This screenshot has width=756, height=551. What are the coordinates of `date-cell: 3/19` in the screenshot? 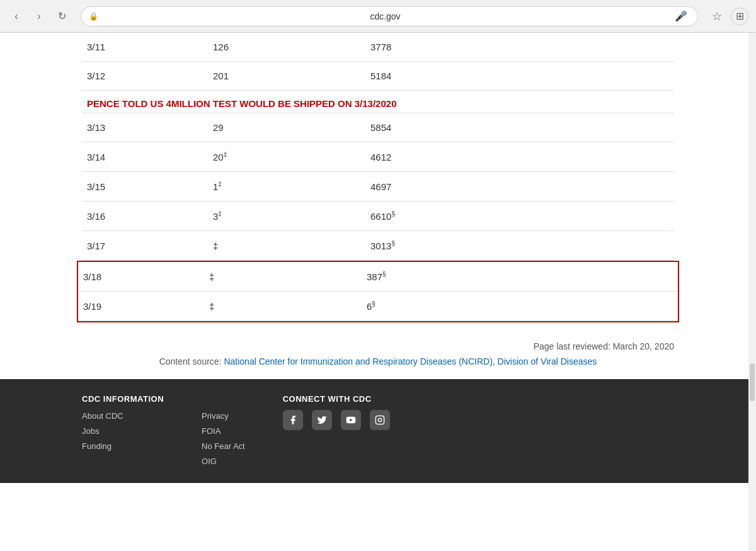 It's located at (141, 306).